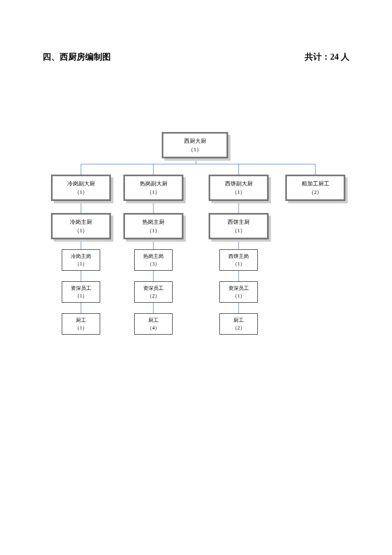 The image size is (392, 555). I want to click on node-deputy-1: 冷岗副大厨 （1）, so click(81, 188).